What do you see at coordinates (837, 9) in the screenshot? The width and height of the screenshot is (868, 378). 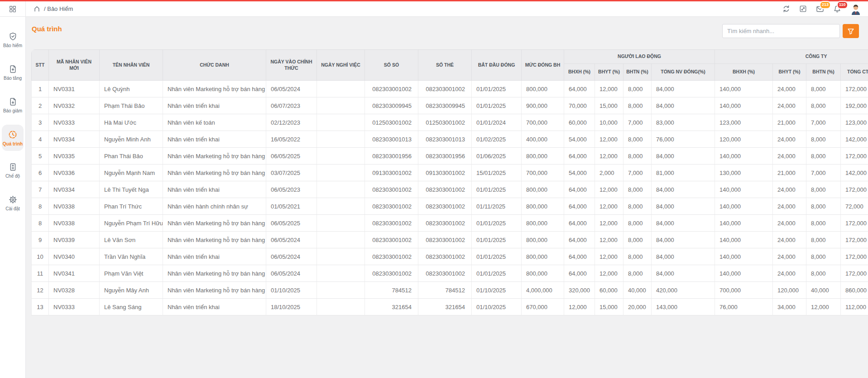 I see `notifications-button: 110` at bounding box center [837, 9].